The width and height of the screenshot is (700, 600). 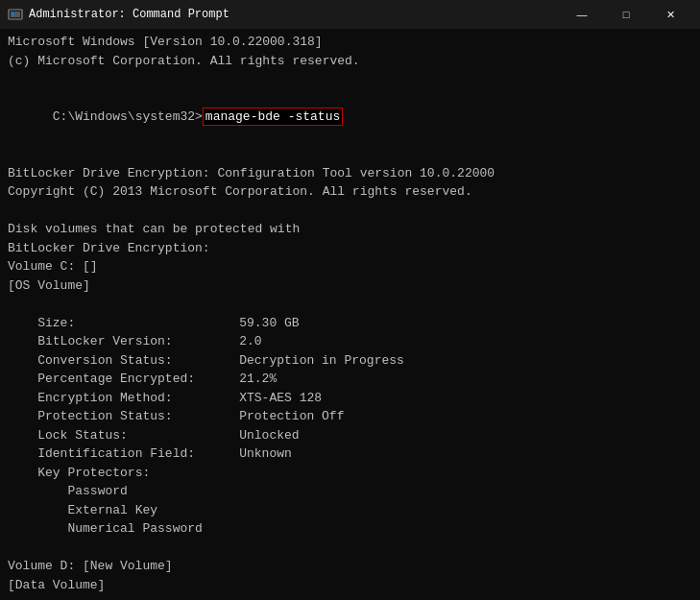 I want to click on c-kp2-value: External Key, so click(x=112, y=511).